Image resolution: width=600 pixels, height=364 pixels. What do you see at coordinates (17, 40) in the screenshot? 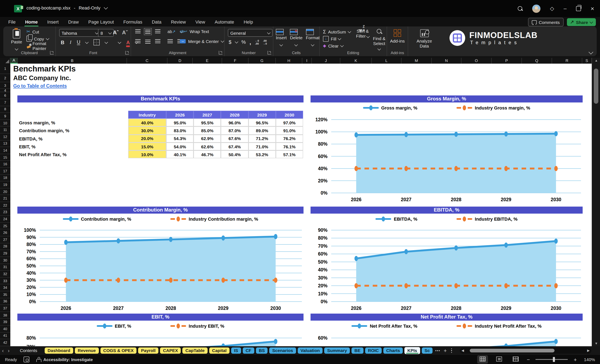
I see `paste-button: Paste` at bounding box center [17, 40].